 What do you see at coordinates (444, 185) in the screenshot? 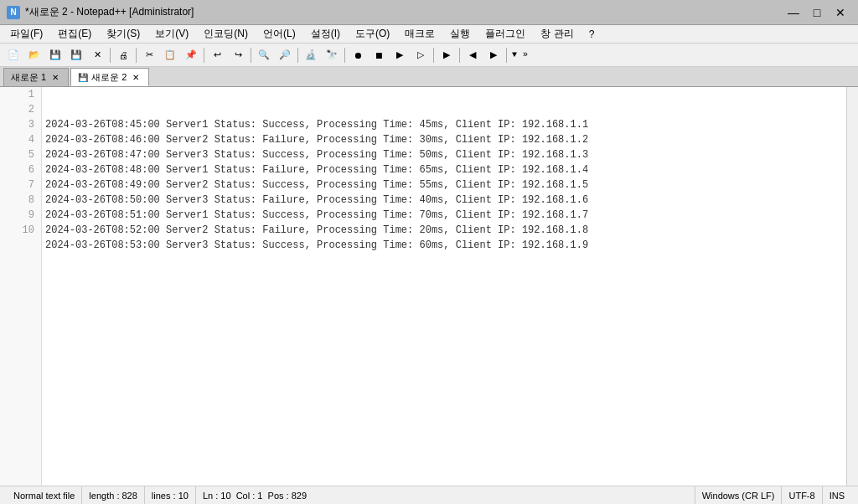
I see `code-line-5: 2024-03-26T08:49:00 Server2 Status: Succ…` at bounding box center [444, 185].